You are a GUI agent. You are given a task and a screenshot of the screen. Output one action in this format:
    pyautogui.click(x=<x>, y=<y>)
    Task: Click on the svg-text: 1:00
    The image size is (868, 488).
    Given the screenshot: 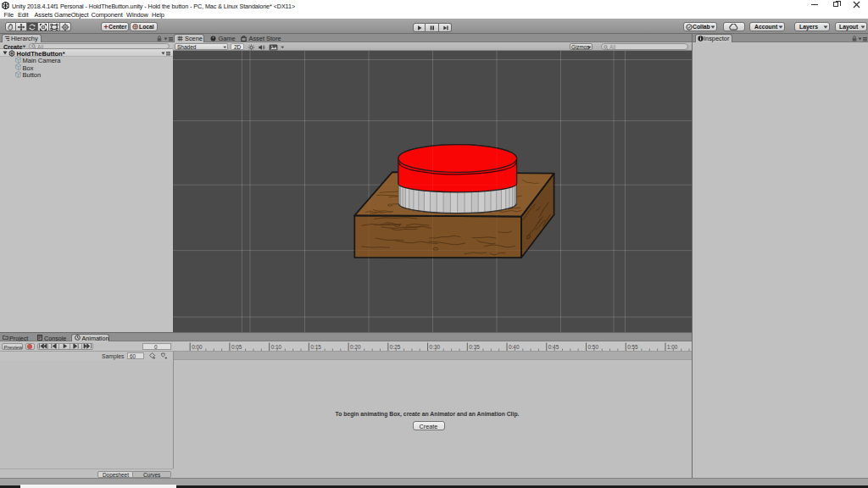 What is the action you would take?
    pyautogui.click(x=673, y=347)
    